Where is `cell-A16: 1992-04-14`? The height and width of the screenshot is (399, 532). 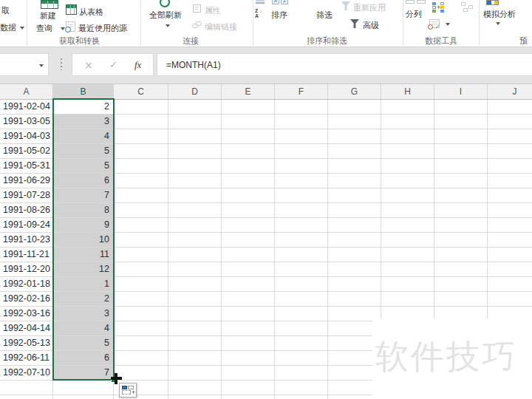 cell-A16: 1992-04-14 is located at coordinates (27, 329).